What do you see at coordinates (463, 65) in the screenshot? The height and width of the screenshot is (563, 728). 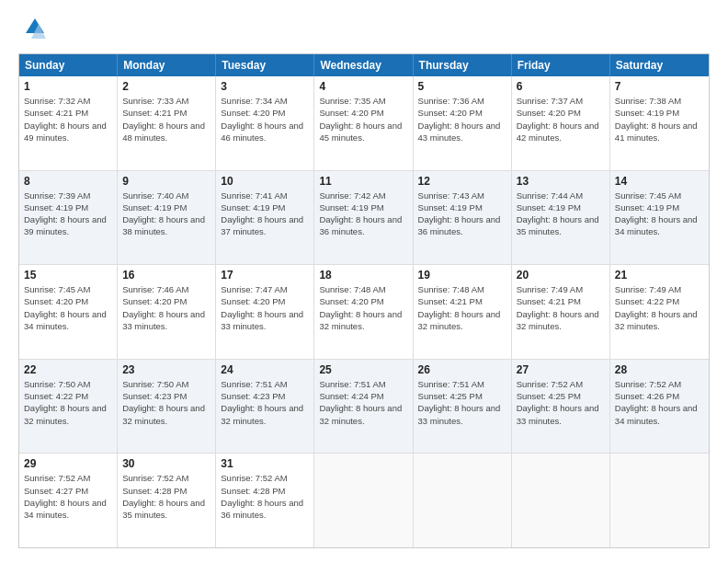 I see `header-day-thursday: Thursday` at bounding box center [463, 65].